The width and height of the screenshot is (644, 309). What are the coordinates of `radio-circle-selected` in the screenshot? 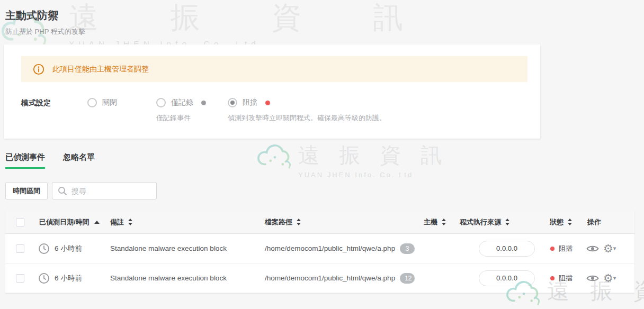 It's located at (232, 103).